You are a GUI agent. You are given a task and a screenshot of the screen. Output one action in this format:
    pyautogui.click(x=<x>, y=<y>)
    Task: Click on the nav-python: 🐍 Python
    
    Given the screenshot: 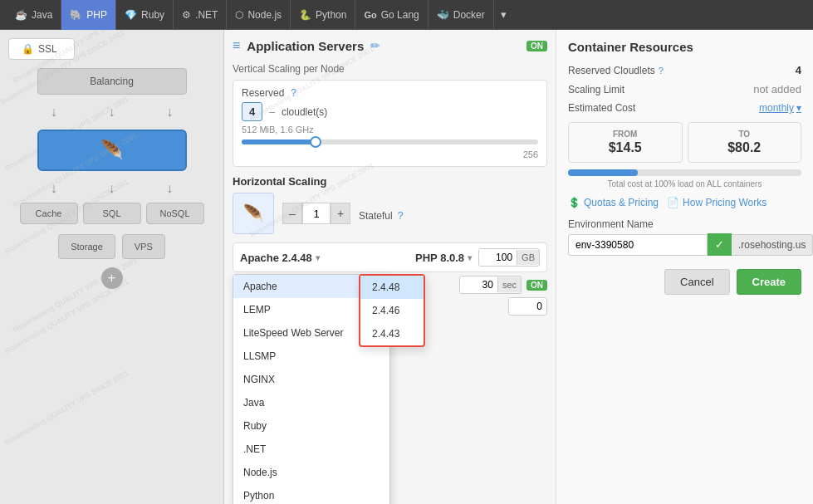 What is the action you would take?
    pyautogui.click(x=323, y=15)
    